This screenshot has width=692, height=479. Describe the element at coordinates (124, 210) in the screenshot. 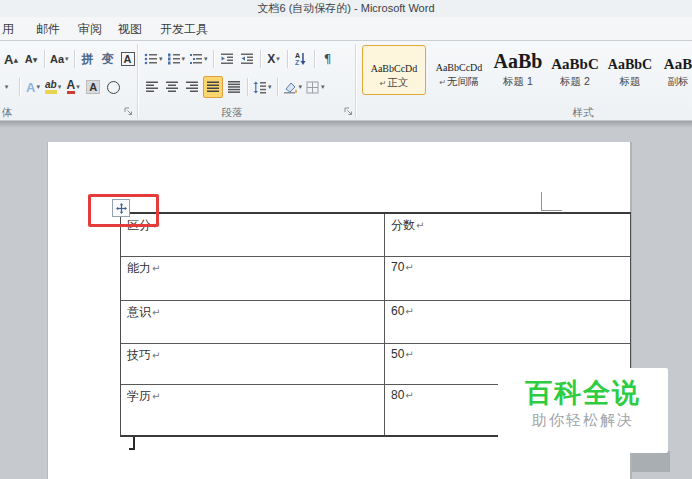

I see `red-highlight-box` at that location.